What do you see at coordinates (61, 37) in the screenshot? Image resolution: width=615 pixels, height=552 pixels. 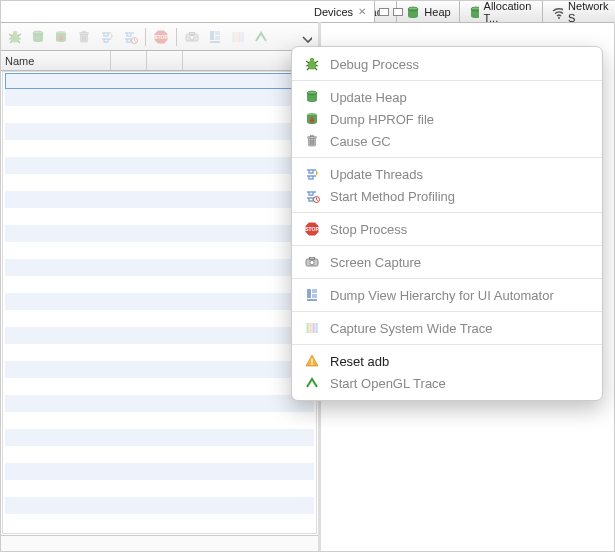 I see `toolbar-heap-dump-button` at bounding box center [61, 37].